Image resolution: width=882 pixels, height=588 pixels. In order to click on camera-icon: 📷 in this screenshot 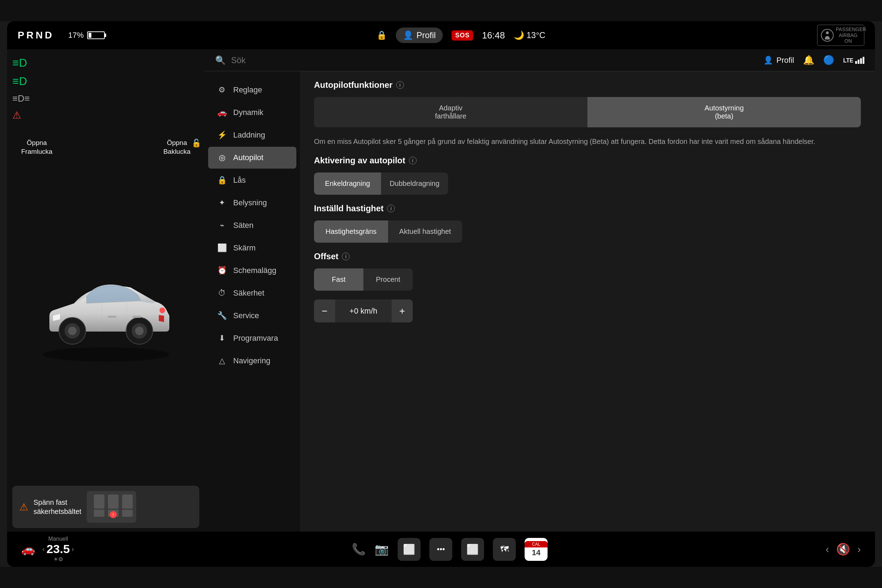, I will do `click(382, 549)`.